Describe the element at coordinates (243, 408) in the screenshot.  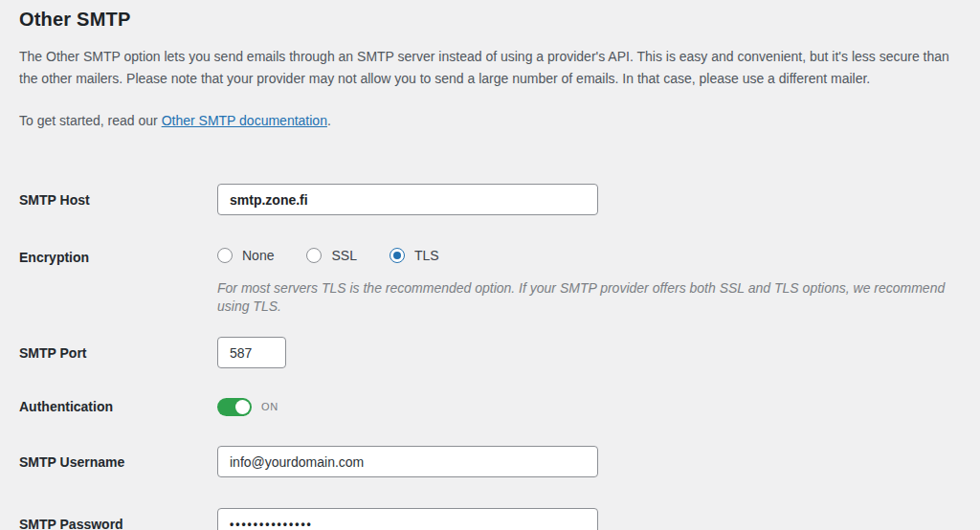
I see `toggle-knob-icon` at that location.